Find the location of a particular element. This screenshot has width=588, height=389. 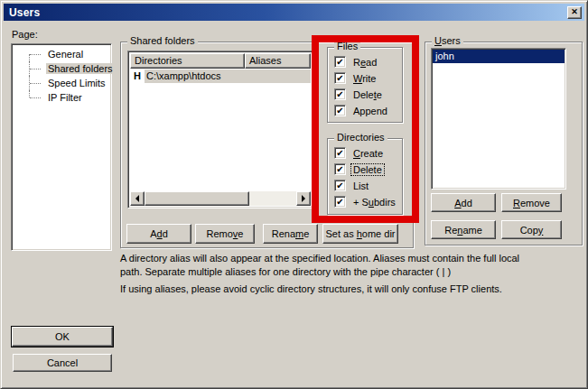

checkbox-read: ✔ Read is located at coordinates (369, 61).